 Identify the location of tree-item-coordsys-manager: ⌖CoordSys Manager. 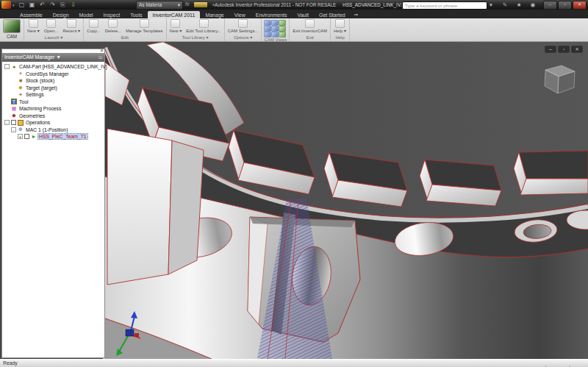
(53, 74).